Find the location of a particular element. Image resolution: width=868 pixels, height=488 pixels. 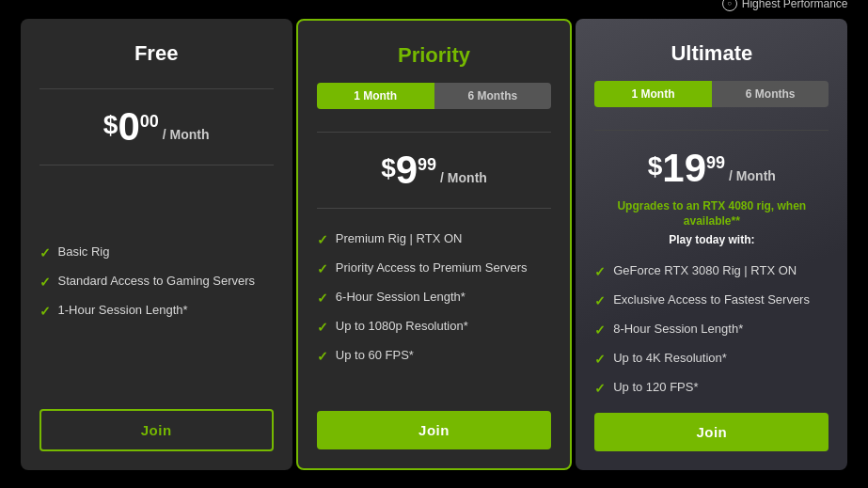

ultimate-feature-text-1: GeForce RTX 3080 Rig | RTX ON is located at coordinates (705, 271).